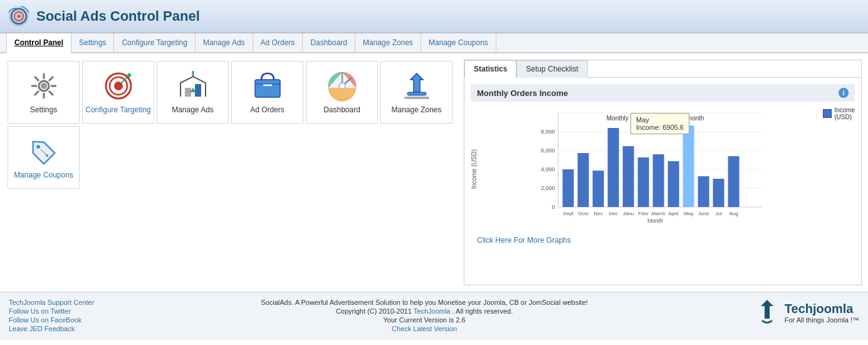  Describe the element at coordinates (474, 169) in the screenshot. I see `y-axis-label: Income (USD)` at that location.